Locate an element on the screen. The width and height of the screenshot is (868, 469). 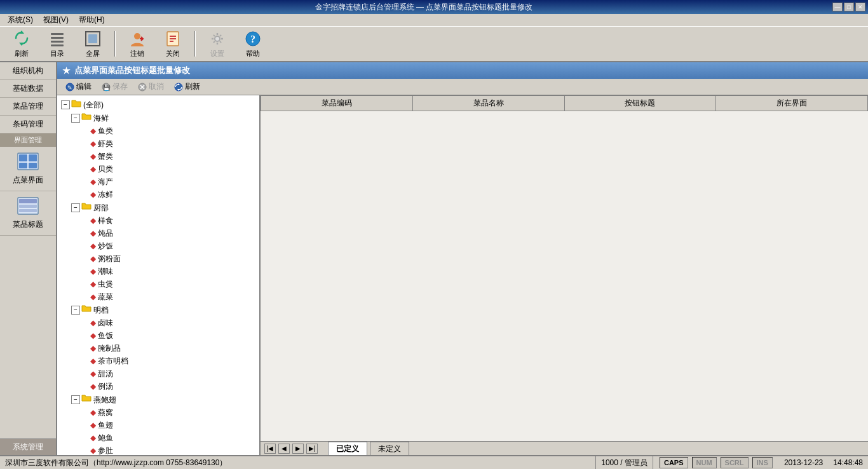
tree-label-frozen: 冻鲜 is located at coordinates (105, 194).